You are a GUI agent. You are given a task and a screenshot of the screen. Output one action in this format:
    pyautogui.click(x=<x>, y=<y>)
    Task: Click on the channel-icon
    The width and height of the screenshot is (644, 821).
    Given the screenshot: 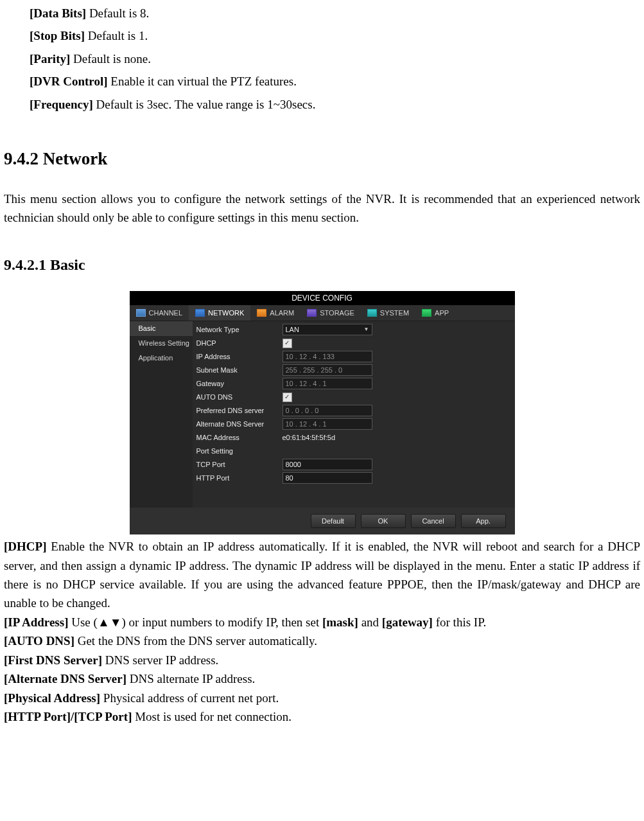 What is the action you would take?
    pyautogui.click(x=141, y=313)
    